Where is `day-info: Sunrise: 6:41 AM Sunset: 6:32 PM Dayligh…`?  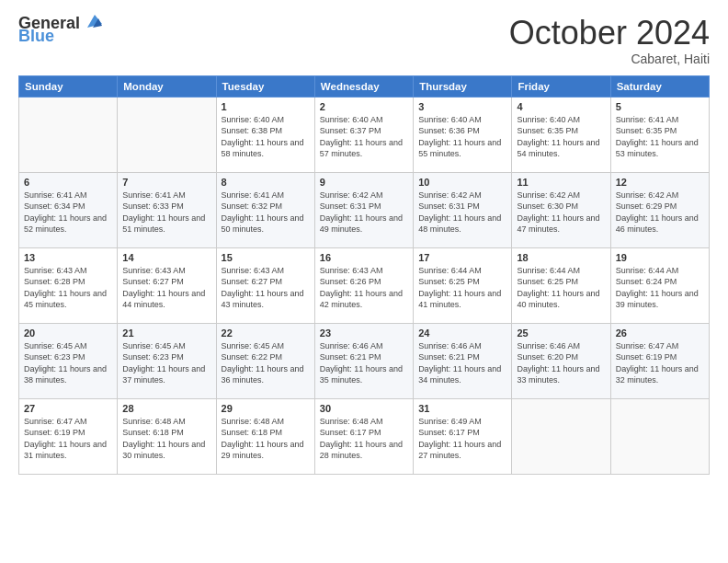 day-info: Sunrise: 6:41 AM Sunset: 6:32 PM Dayligh… is located at coordinates (266, 213).